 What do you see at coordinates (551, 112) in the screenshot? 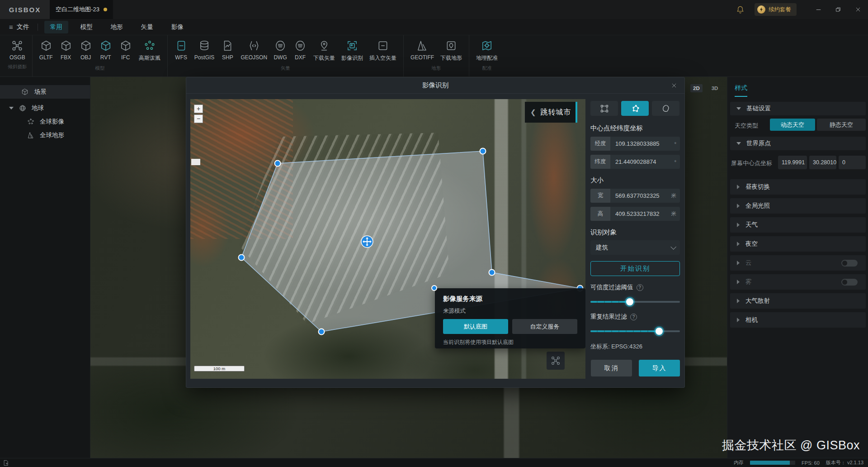
I see `jump-city-button: ❮ 跳转城市` at bounding box center [551, 112].